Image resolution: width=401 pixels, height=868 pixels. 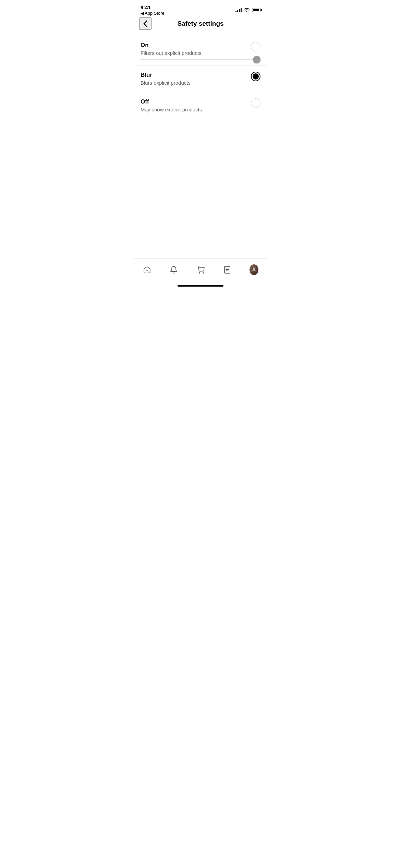 I want to click on setting-on-description: Filters out explicit products, so click(x=196, y=53).